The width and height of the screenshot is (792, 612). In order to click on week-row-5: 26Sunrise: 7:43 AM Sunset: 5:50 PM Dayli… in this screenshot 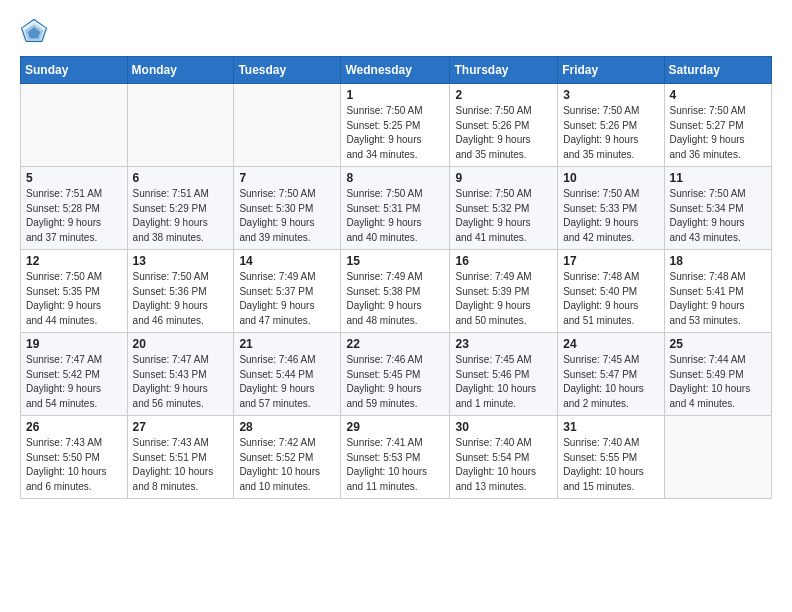, I will do `click(396, 458)`.